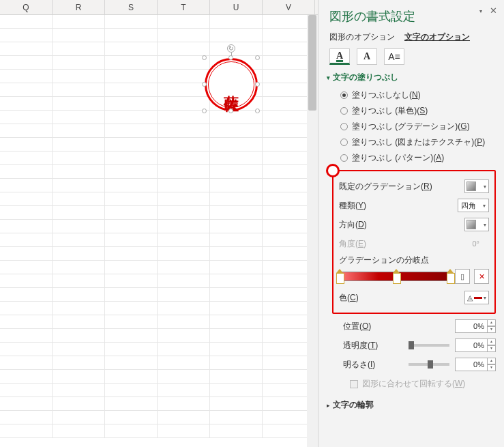  Describe the element at coordinates (386, 187) in the screenshot. I see `label-preset-gradient: 既定のグラデーション(R)` at that location.